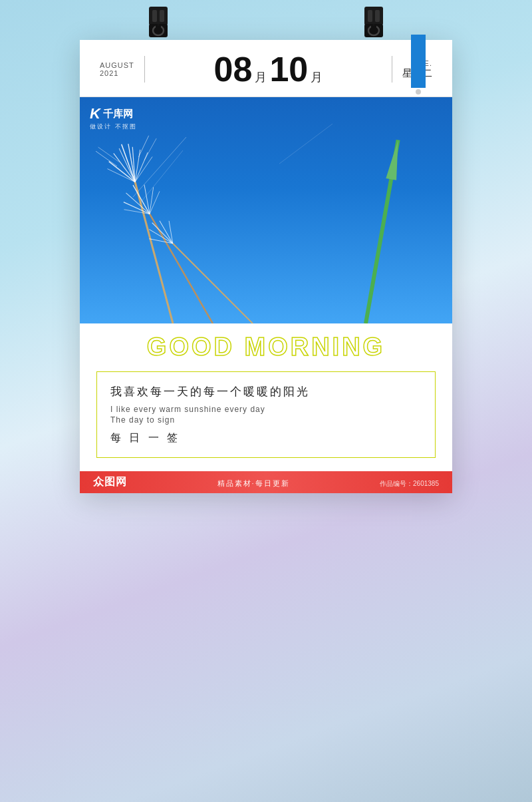  What do you see at coordinates (266, 438) in the screenshot?
I see `chinese-sign: 每 日 一 签` at bounding box center [266, 438].